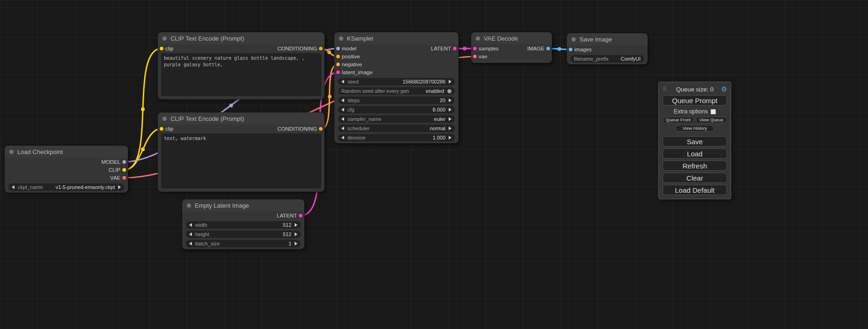  I want to click on node-empty-latent-image: Empty Latent Image LATENT width 512 heig…, so click(243, 224).